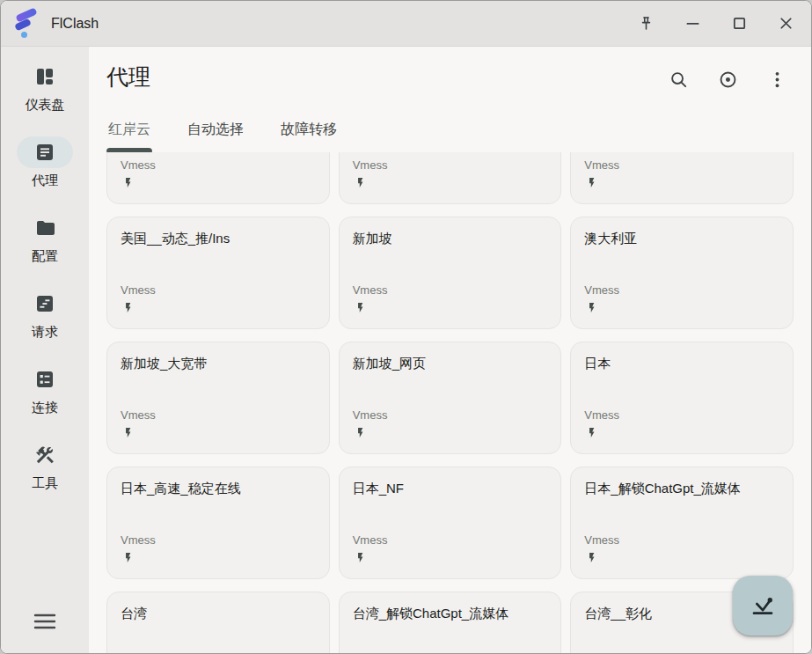 This screenshot has height=654, width=812. What do you see at coordinates (646, 23) in the screenshot?
I see `pin-icon` at bounding box center [646, 23].